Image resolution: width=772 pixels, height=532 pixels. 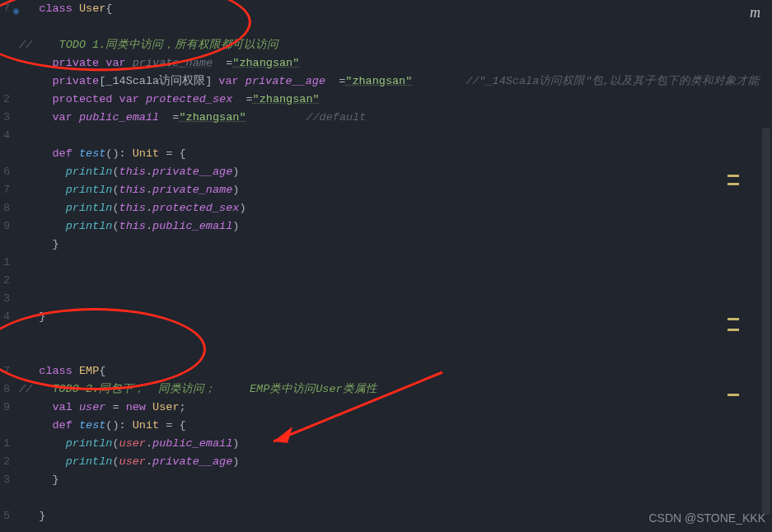 I want to click on code-line: println(user.public_email), so click(x=395, y=444).